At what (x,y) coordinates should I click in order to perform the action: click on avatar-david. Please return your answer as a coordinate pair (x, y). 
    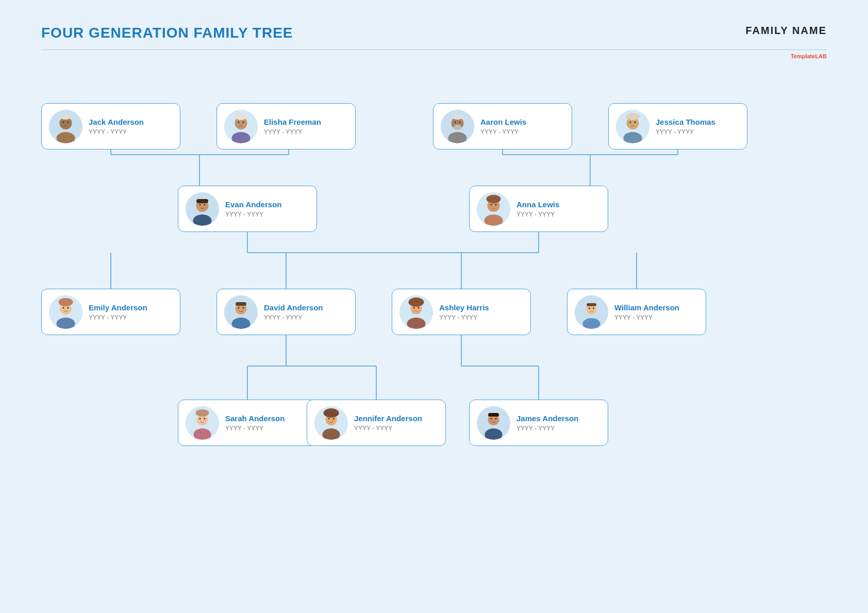
    Looking at the image, I should click on (241, 312).